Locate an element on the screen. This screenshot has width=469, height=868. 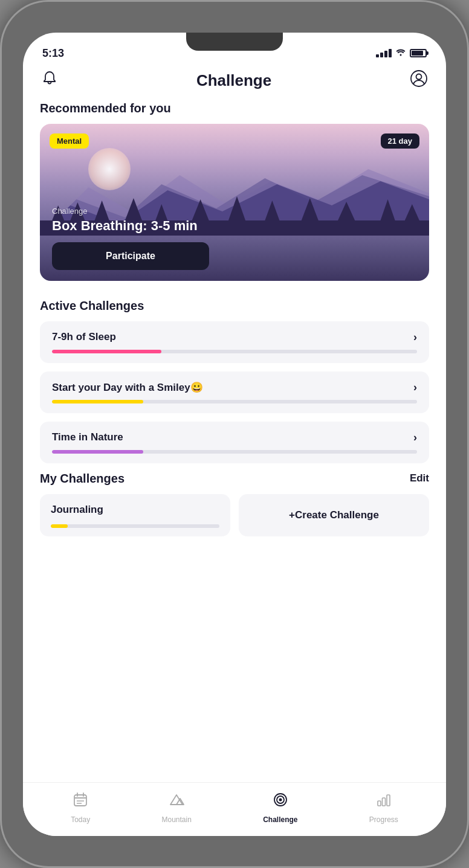
chevron-right-icon: › is located at coordinates (415, 337).